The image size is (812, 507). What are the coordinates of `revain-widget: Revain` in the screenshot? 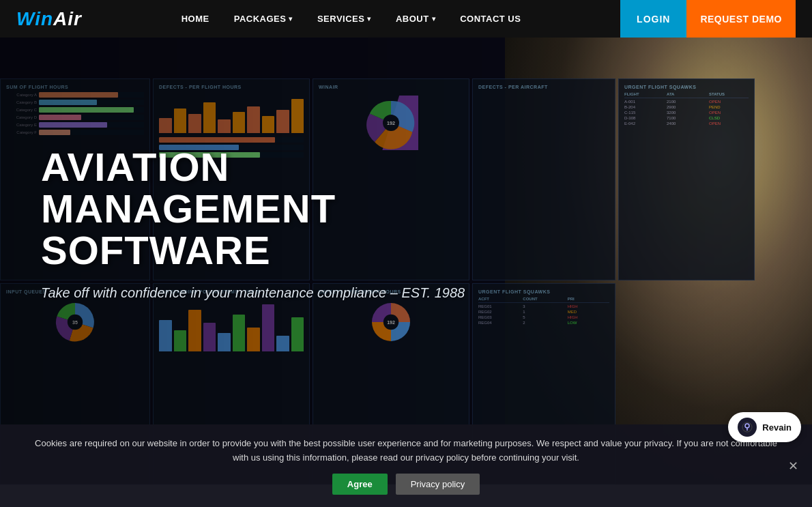 It's located at (764, 427).